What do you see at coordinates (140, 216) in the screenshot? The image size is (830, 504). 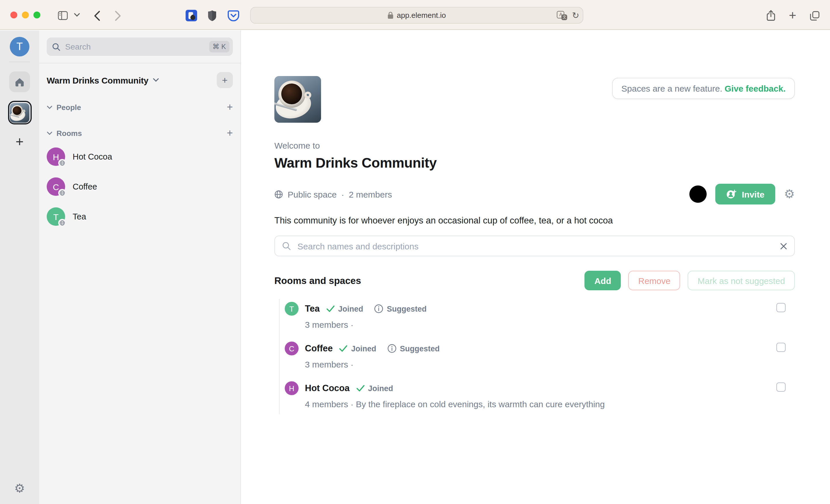 I see `room-item-tea: T Tea` at bounding box center [140, 216].